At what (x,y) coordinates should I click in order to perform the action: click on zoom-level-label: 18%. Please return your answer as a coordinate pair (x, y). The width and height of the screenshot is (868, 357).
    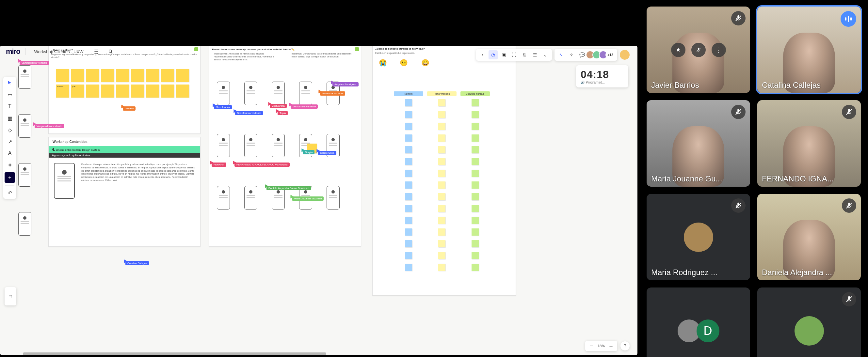
    Looking at the image, I should click on (601, 346).